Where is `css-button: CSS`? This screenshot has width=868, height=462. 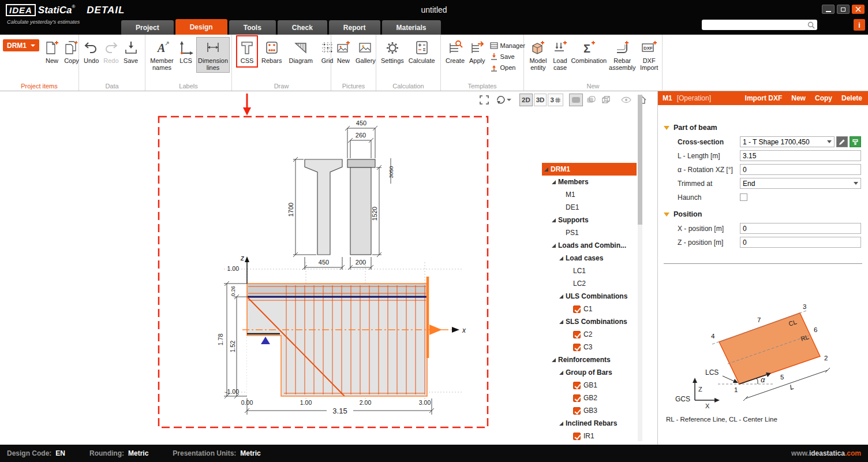
css-button: CSS is located at coordinates (247, 51).